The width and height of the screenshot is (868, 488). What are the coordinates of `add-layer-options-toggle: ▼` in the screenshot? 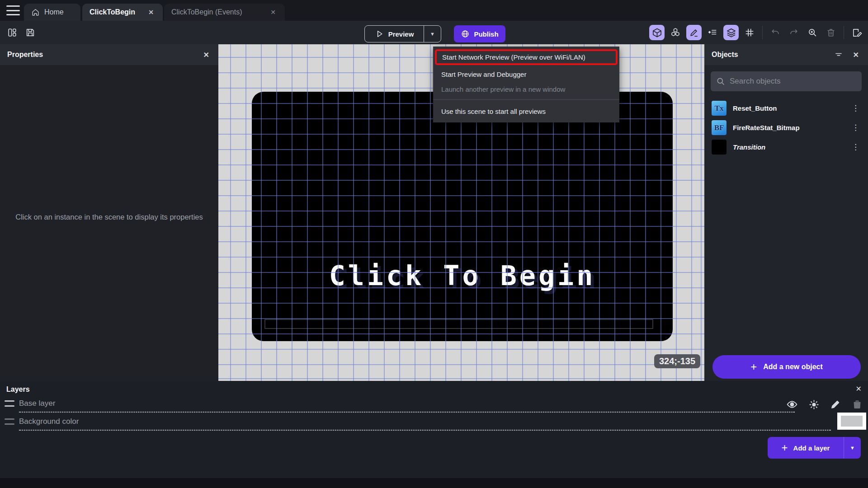 It's located at (852, 448).